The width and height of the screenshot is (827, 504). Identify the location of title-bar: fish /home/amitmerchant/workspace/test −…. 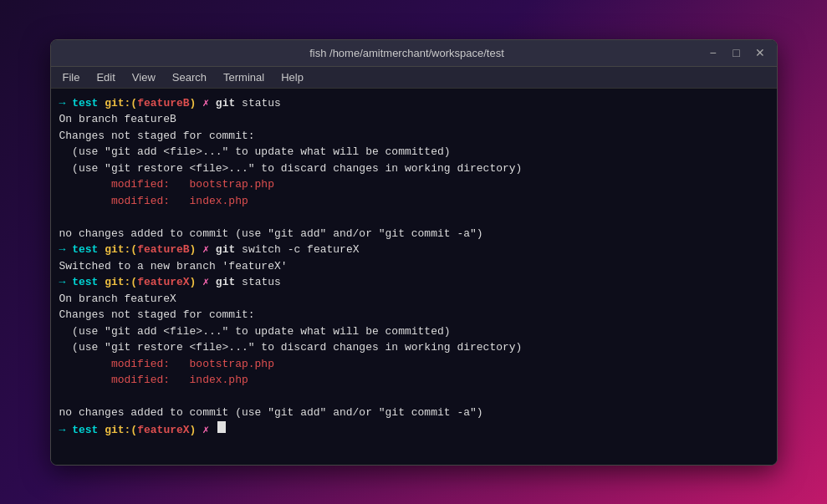
(414, 53).